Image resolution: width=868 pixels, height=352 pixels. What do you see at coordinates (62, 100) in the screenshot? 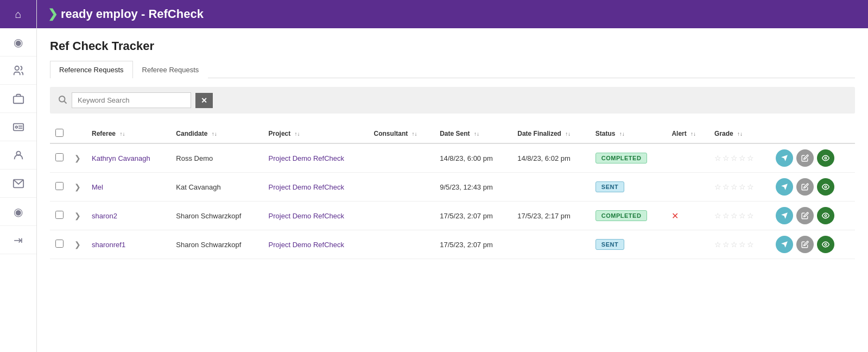
I see `search-icon` at bounding box center [62, 100].